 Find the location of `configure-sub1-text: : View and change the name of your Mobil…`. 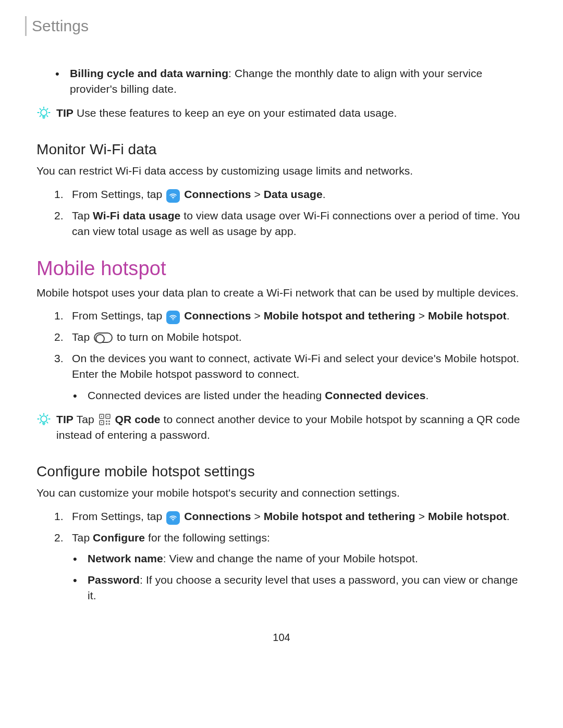

configure-sub1-text: : View and change the name of your Mobil… is located at coordinates (291, 559).